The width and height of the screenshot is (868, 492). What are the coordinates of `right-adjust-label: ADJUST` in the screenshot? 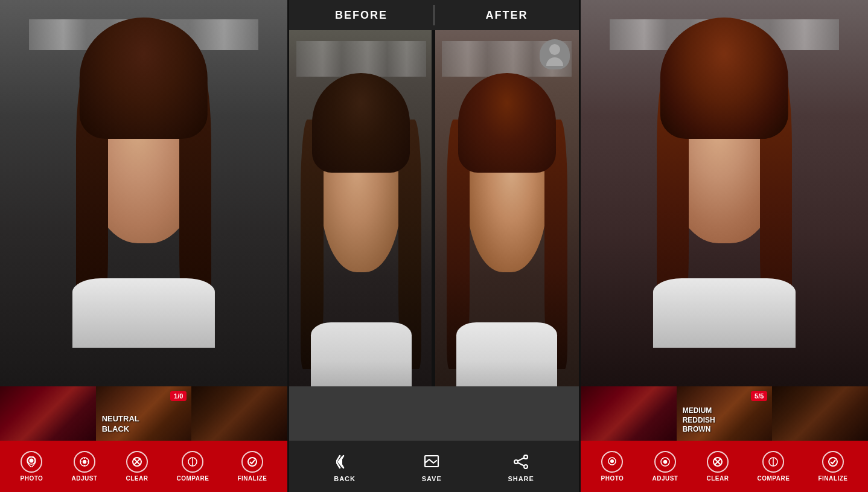 It's located at (665, 478).